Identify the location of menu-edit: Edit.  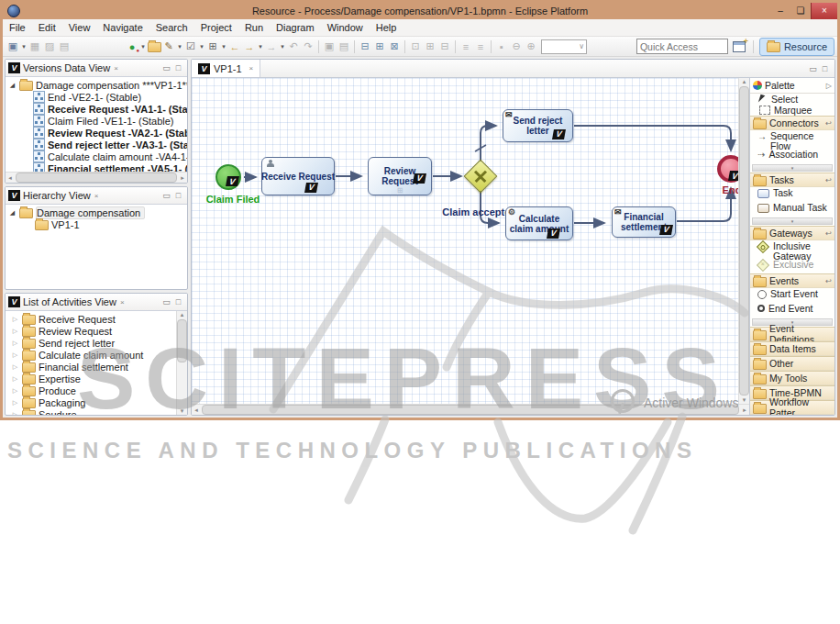
(48, 28).